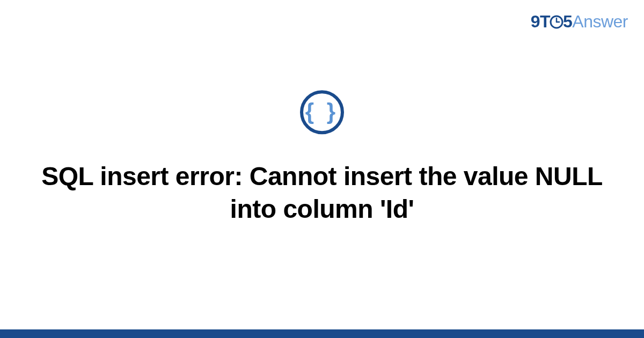  What do you see at coordinates (536, 21) in the screenshot?
I see `brand-nine: 9` at bounding box center [536, 21].